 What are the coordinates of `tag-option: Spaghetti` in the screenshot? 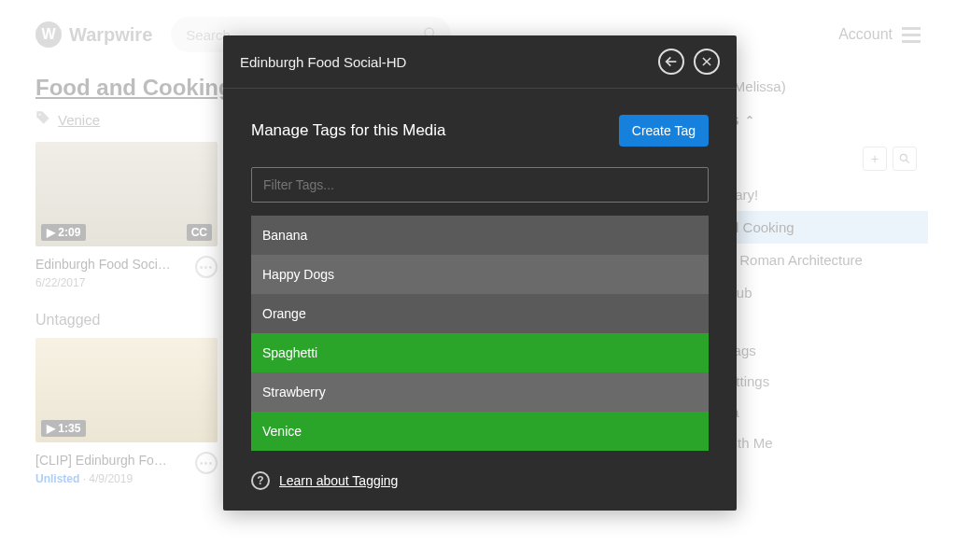 It's located at (480, 353).